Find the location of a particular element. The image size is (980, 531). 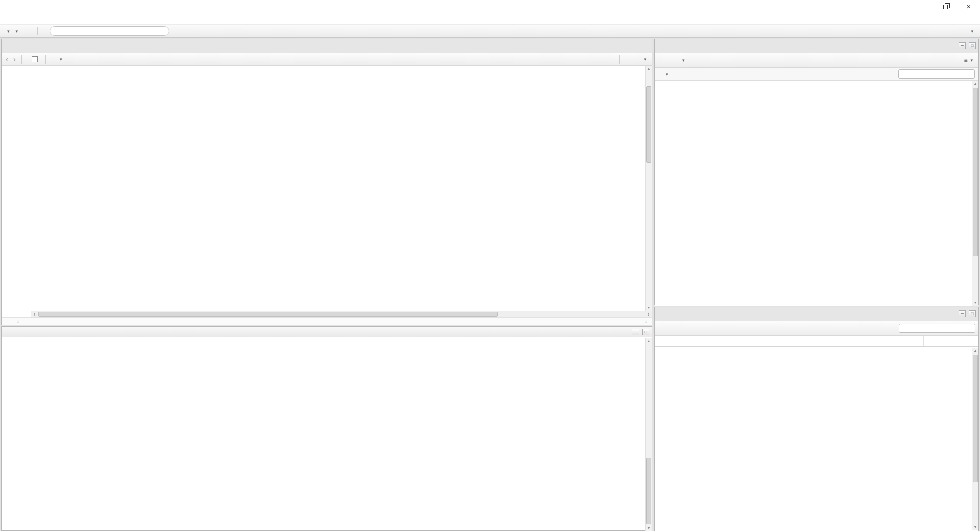

column-description is located at coordinates (831, 341).